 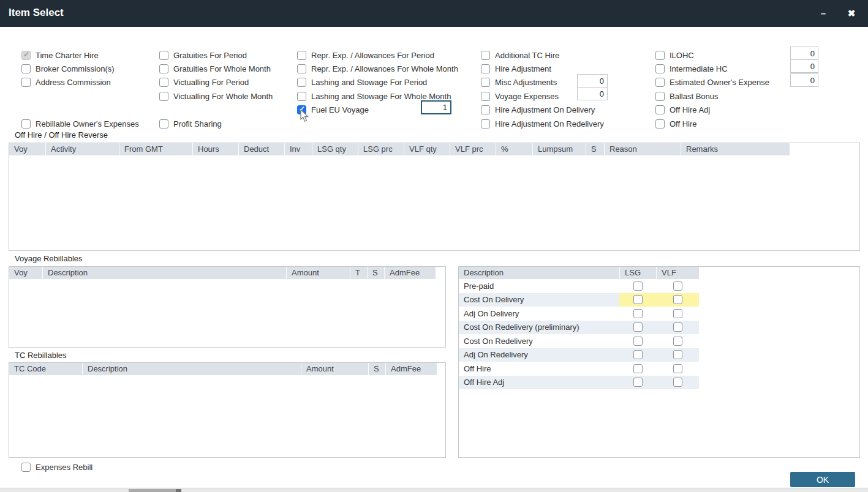 I want to click on checkbox-off-hire-adj-vlf, so click(x=677, y=382).